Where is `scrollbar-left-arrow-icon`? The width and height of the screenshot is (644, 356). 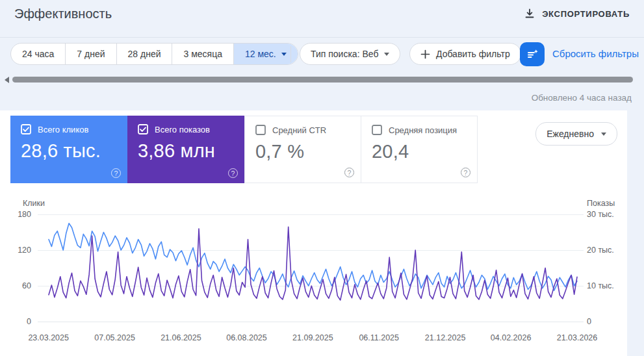
scrollbar-left-arrow-icon is located at coordinates (6, 80).